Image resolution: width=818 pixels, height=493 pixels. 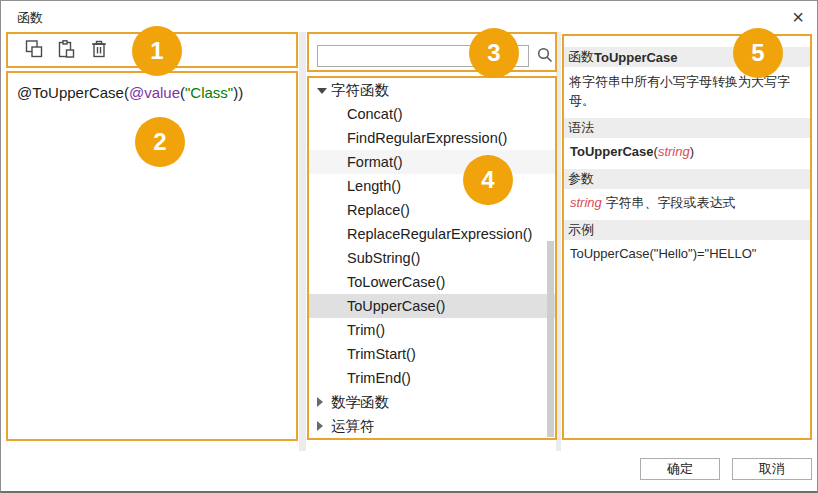 What do you see at coordinates (545, 56) in the screenshot?
I see `search-button` at bounding box center [545, 56].